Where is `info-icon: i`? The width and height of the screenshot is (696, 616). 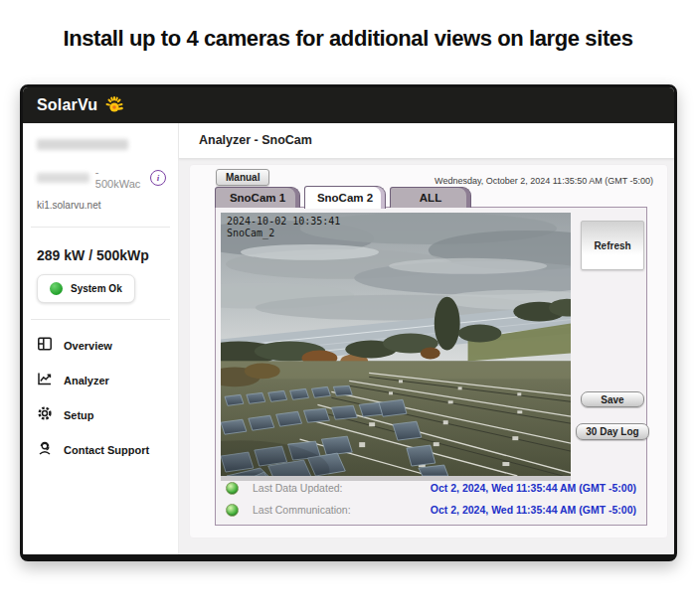
info-icon: i is located at coordinates (158, 178).